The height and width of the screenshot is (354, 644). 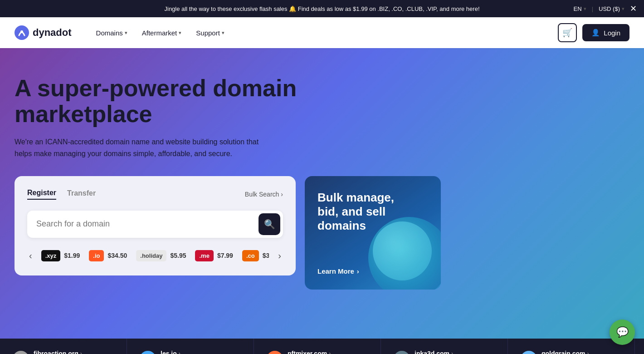 I want to click on nav-right: 🛒 👤 Login, so click(x=594, y=33).